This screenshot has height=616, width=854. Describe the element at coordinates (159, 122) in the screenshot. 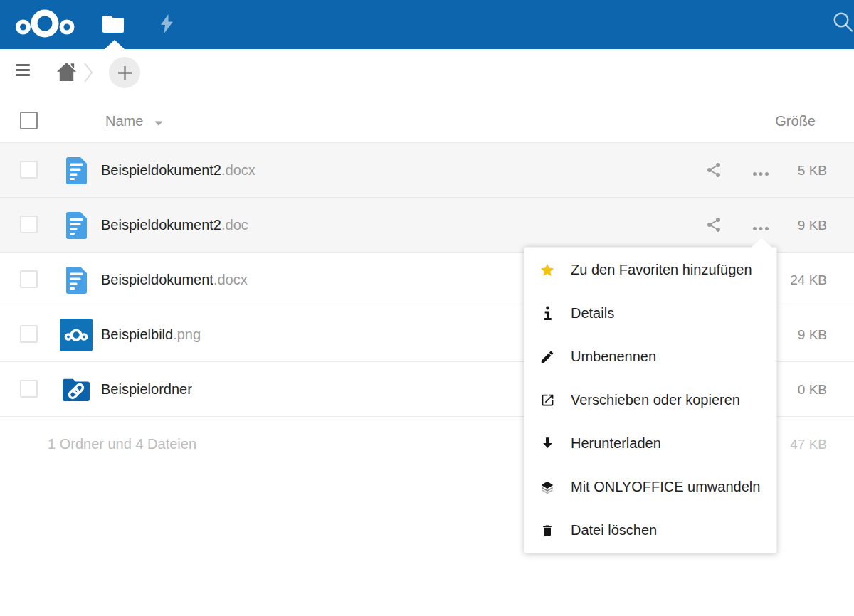

I see `sort-caret-down-icon` at that location.